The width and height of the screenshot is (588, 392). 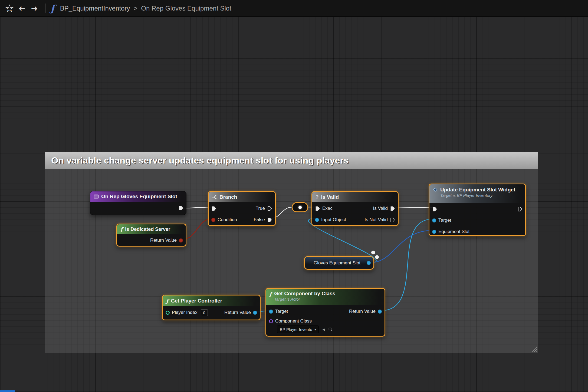 What do you see at coordinates (300, 207) in the screenshot?
I see `reroute-pin` at bounding box center [300, 207].